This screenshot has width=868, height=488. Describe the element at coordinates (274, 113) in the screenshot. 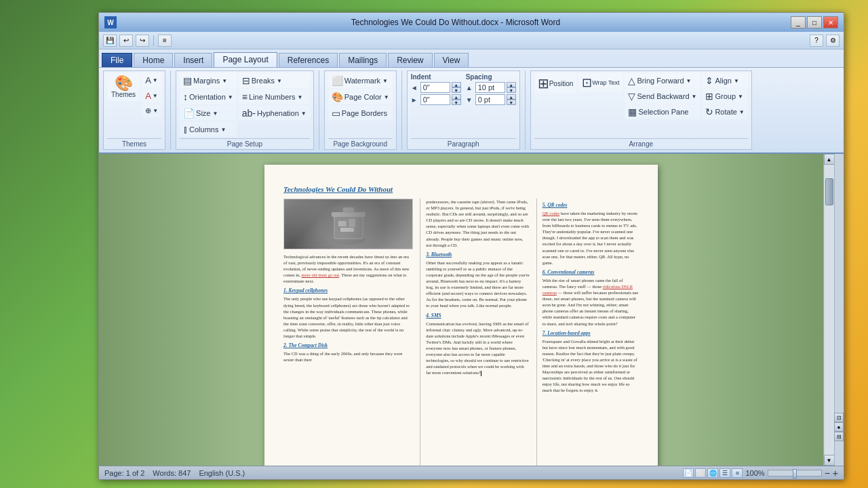

I see `hyphenation-button: ab- Hyphenation ▼` at that location.